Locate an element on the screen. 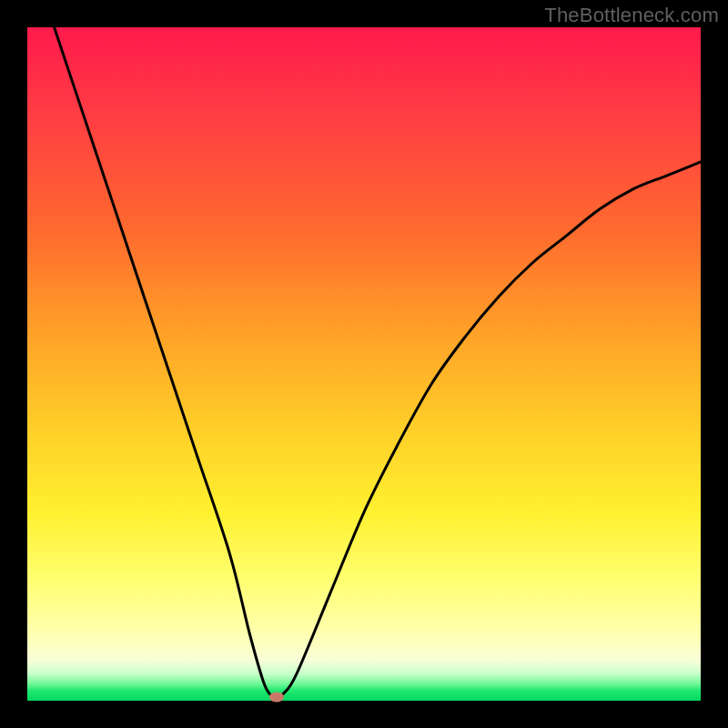 This screenshot has width=728, height=728. watermark-text: TheBottleneck.com is located at coordinates (632, 15).